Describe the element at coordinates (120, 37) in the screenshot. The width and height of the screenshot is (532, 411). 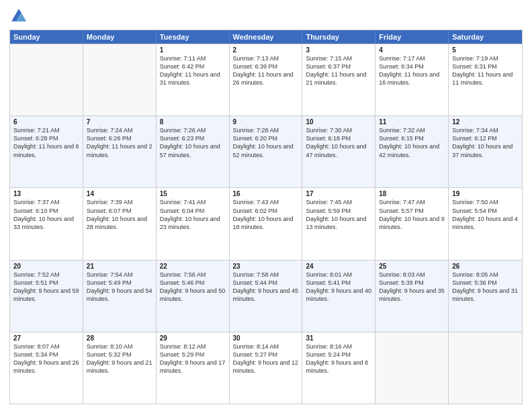
I see `header-day-monday: Monday` at that location.